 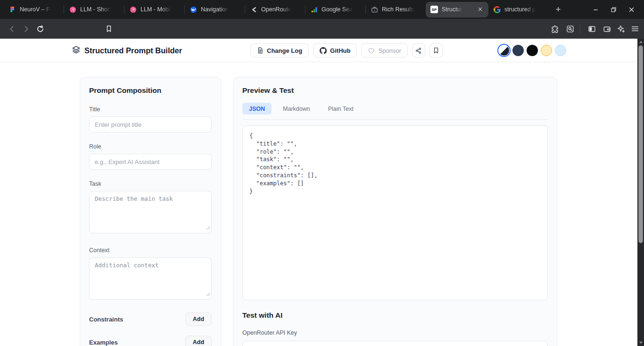 What do you see at coordinates (150, 212) in the screenshot?
I see `task-textarea` at bounding box center [150, 212].